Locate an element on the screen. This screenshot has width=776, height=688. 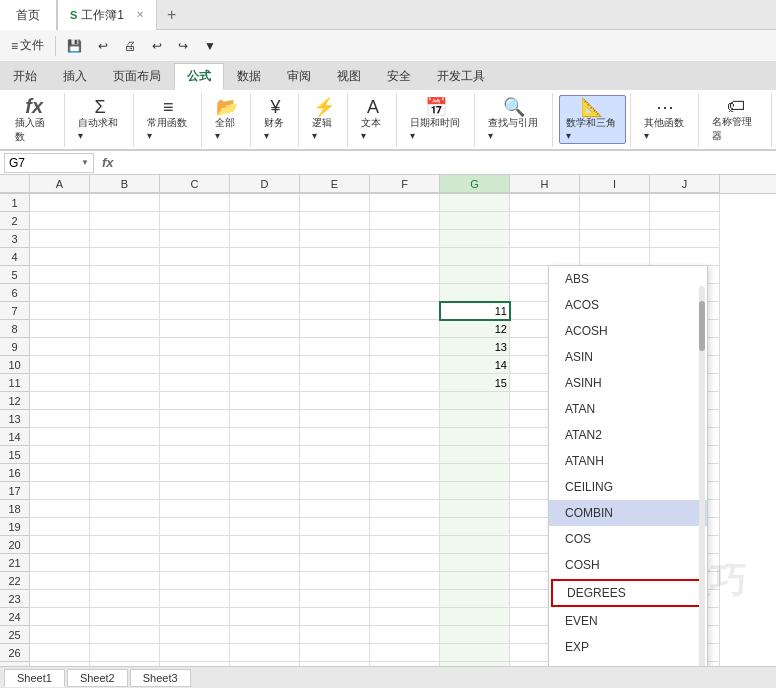
cell-E1 is located at coordinates (335, 203).